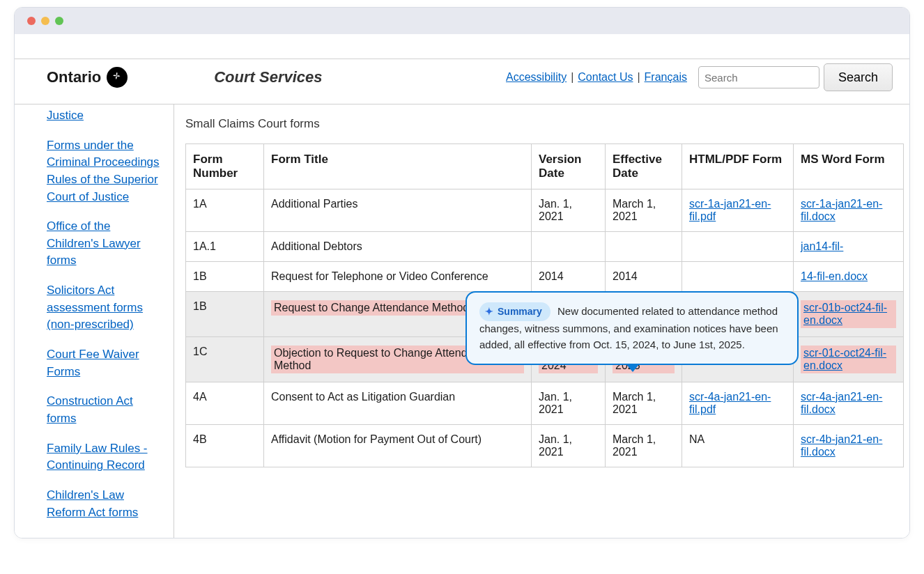 The width and height of the screenshot is (924, 574). What do you see at coordinates (842, 403) in the screenshot?
I see `word-link: scr-4a-jan21-en-fil.docx` at bounding box center [842, 403].